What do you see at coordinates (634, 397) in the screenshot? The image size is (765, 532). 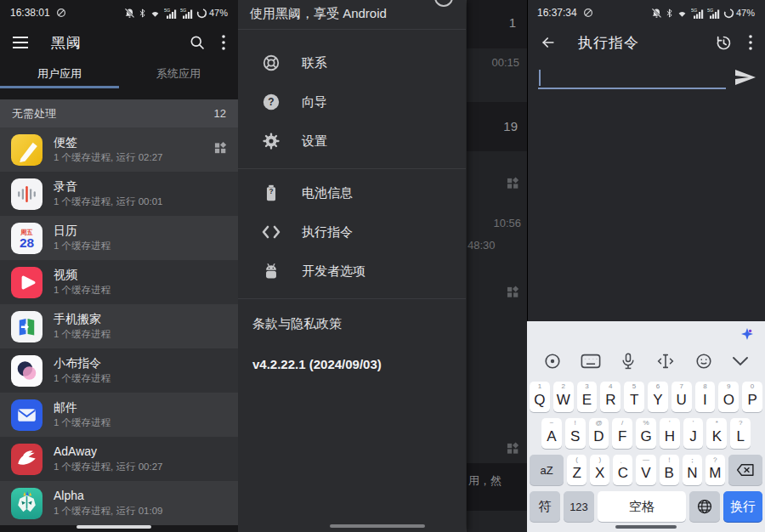 I see `key-t: 5T` at bounding box center [634, 397].